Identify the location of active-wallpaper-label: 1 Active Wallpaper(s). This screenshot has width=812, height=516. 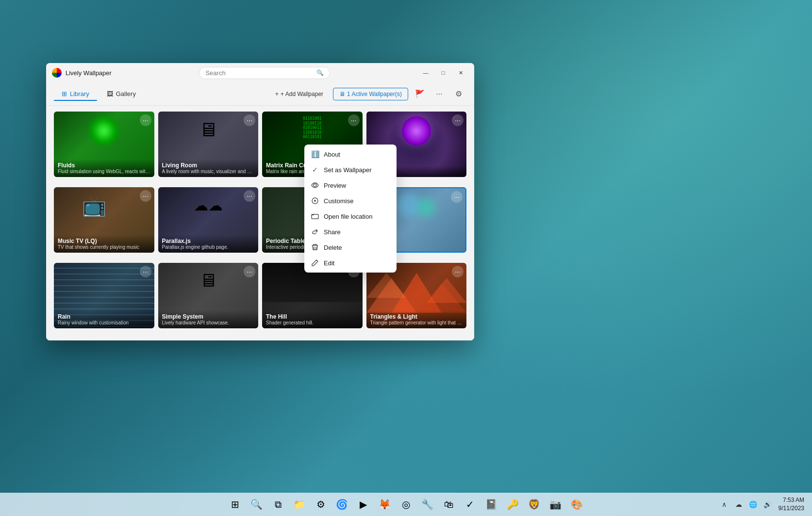
(375, 94).